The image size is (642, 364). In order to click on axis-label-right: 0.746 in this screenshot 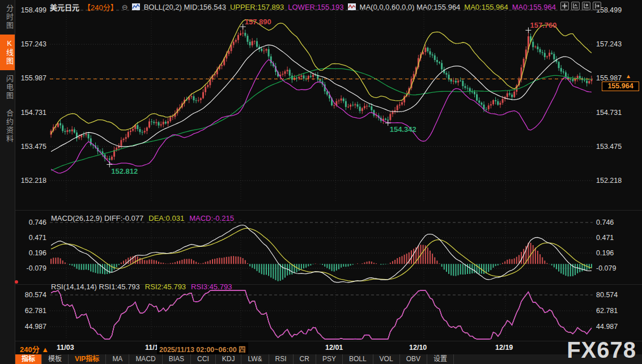, I will do `click(616, 222)`.